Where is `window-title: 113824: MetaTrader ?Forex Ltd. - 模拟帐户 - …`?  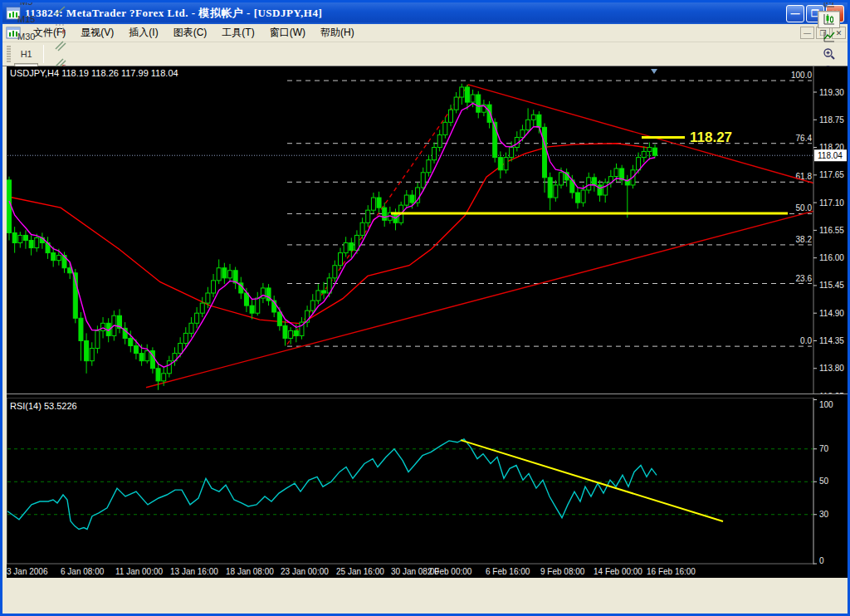
window-title: 113824: MetaTrader ?Forex Ltd. - 模拟帐户 - … is located at coordinates (405, 13).